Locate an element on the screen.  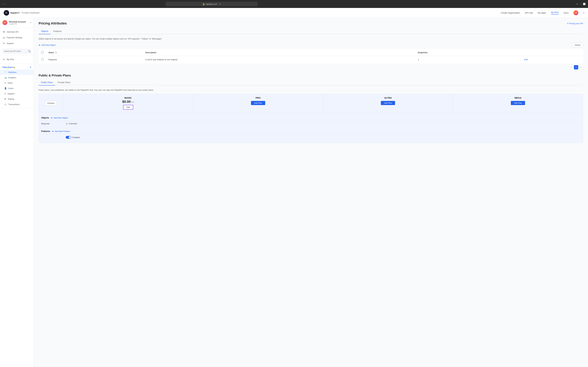
api-name-label: Fake Users is located at coordinates (8, 67).